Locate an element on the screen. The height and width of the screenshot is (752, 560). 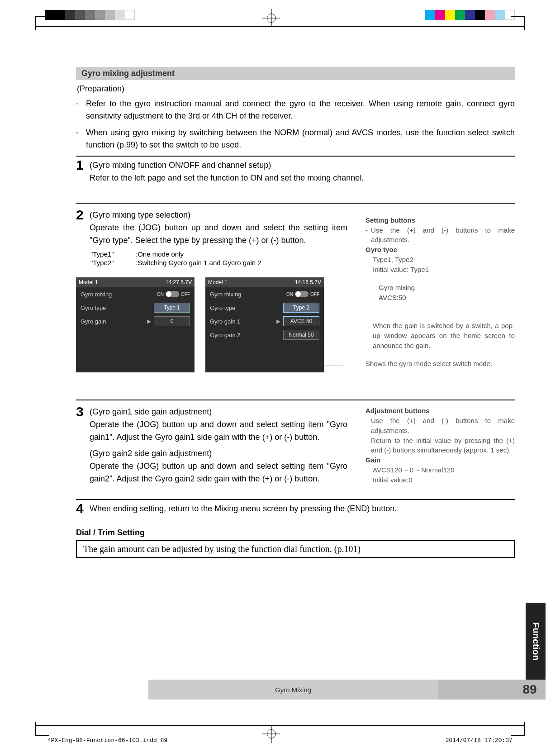
gyro-type-values: Type1, Type2 is located at coordinates (444, 260).